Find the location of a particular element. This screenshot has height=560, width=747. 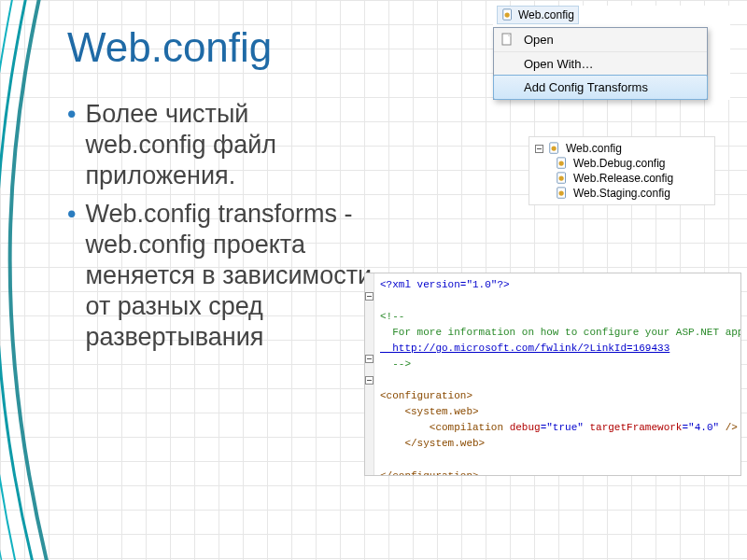

tree-label: Web.config is located at coordinates (594, 148).